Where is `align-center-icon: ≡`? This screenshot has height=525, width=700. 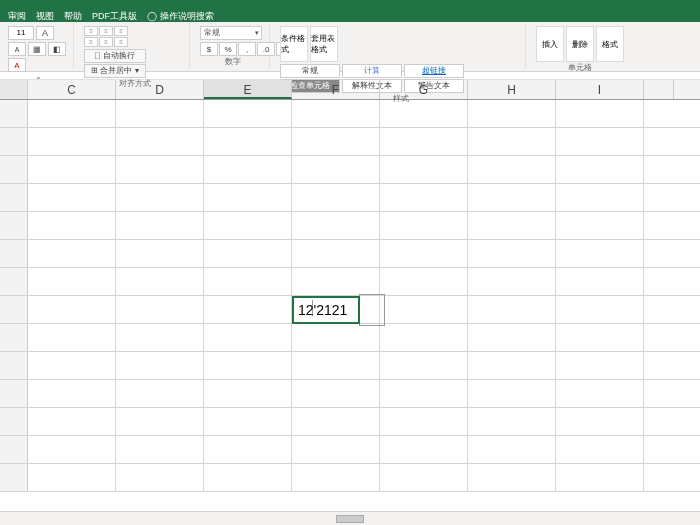
align-center-icon: ≡ is located at coordinates (106, 42).